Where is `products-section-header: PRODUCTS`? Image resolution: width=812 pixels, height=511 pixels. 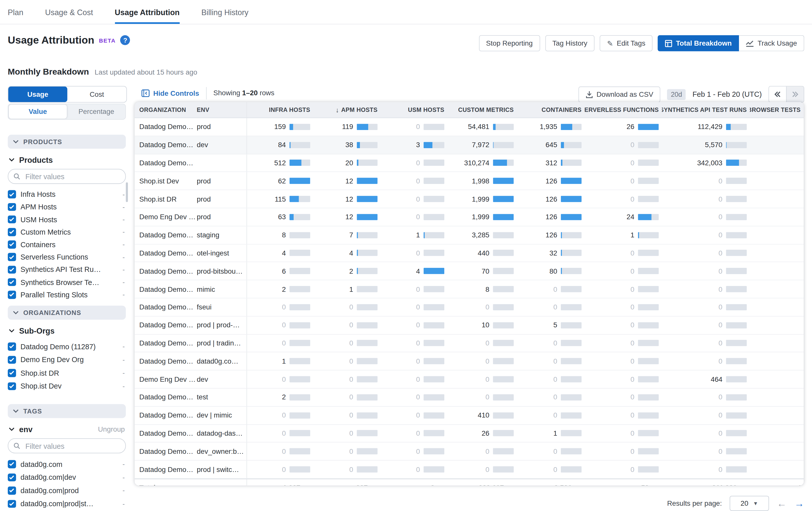 products-section-header: PRODUCTS is located at coordinates (67, 142).